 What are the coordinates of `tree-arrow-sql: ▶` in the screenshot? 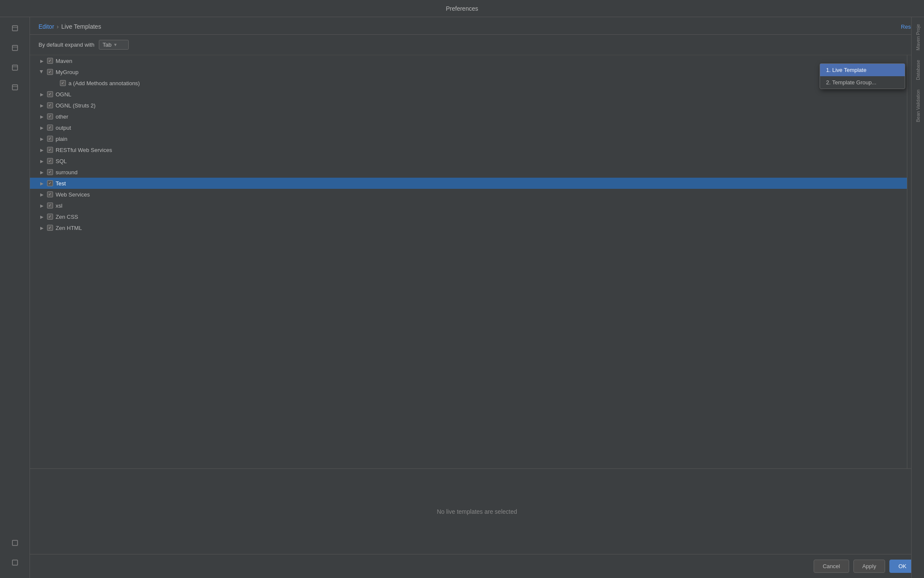 It's located at (42, 161).